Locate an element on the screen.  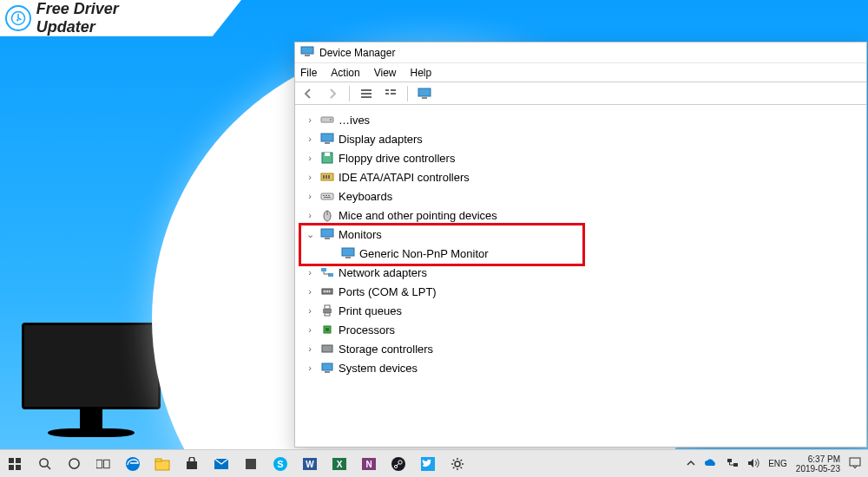
tree-item-keyboards: › Keyboards is located at coordinates (581, 196).